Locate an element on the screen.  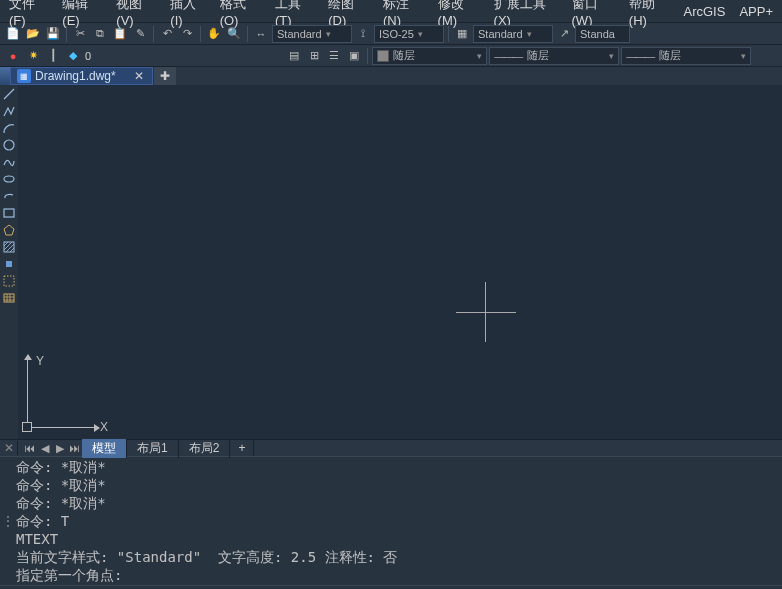
copy-icon: ⧉ is located at coordinates (100, 34).